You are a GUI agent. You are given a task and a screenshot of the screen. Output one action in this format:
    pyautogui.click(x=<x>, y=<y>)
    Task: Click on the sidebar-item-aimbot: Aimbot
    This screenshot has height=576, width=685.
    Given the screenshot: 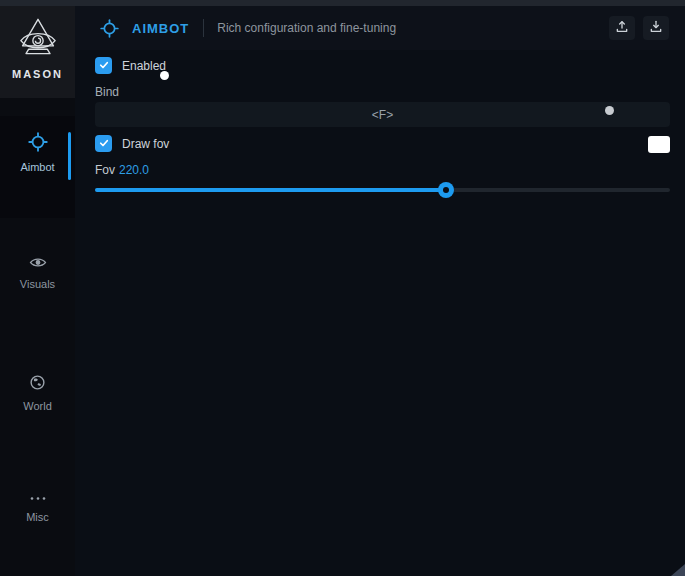 What is the action you would take?
    pyautogui.click(x=38, y=152)
    